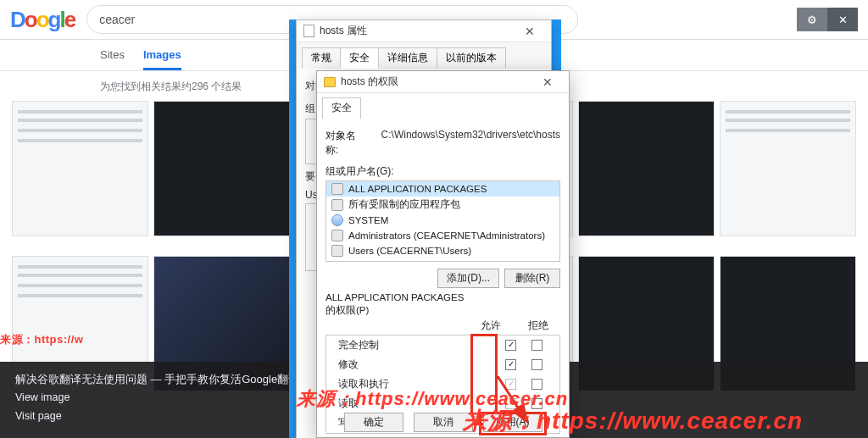 This screenshot has height=438, width=868. Describe the element at coordinates (42, 20) in the screenshot. I see `logo: Doogle` at that location.